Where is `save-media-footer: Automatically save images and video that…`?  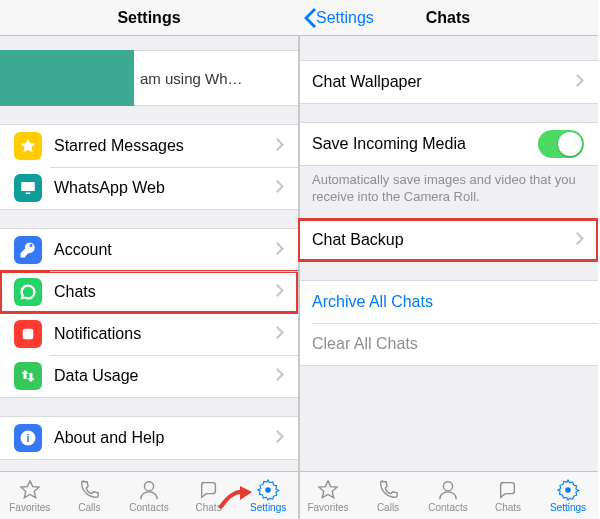 save-media-footer: Automatically save images and video that… is located at coordinates (448, 186).